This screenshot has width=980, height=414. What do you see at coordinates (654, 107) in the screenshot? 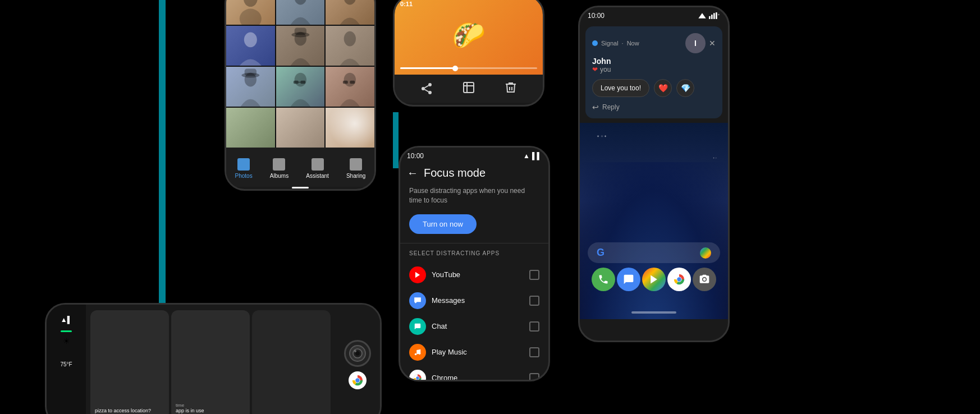
I see `reply-row: ↩ Reply` at bounding box center [654, 107].